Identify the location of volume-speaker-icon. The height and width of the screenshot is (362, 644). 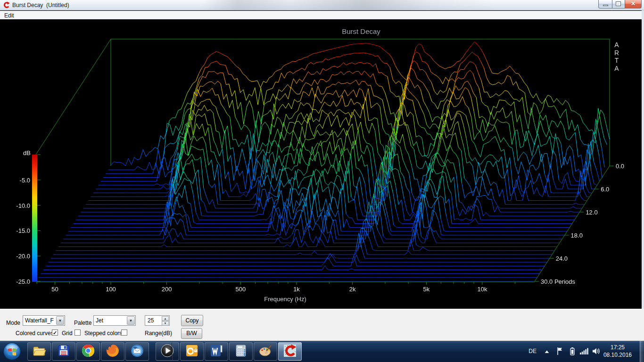
(596, 351).